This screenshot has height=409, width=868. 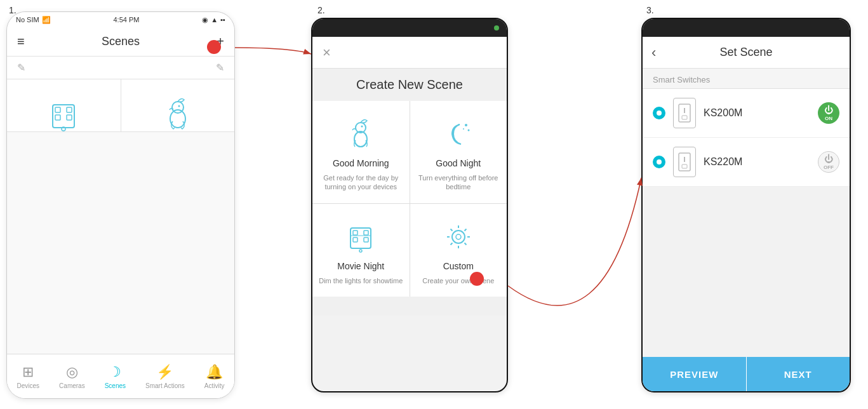 I want to click on power-button-ks220m: ⏻ OFF, so click(x=829, y=162).